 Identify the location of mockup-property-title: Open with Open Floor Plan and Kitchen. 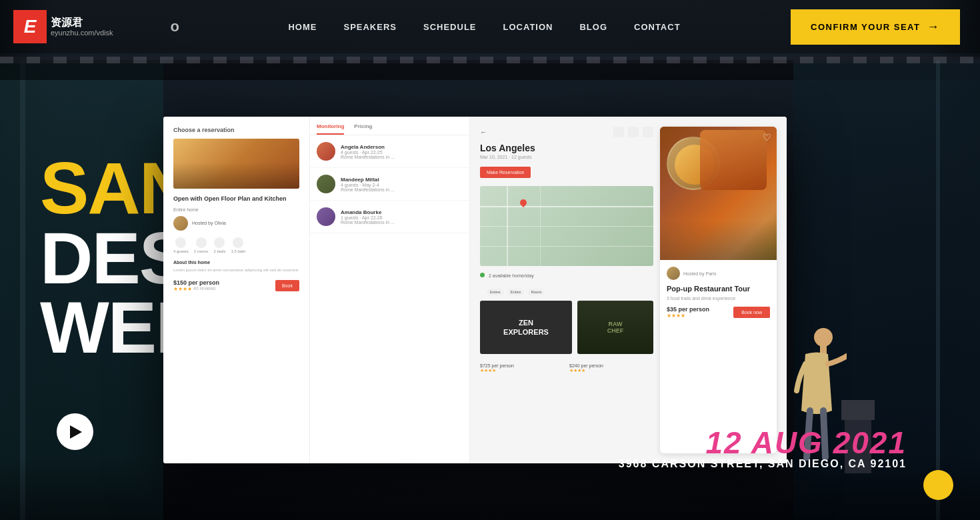
(236, 199).